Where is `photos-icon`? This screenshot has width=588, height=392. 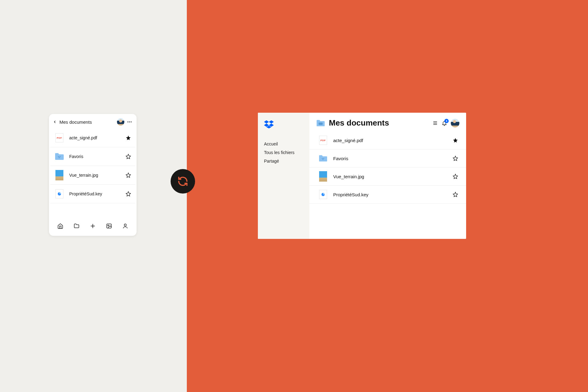 photos-icon is located at coordinates (109, 226).